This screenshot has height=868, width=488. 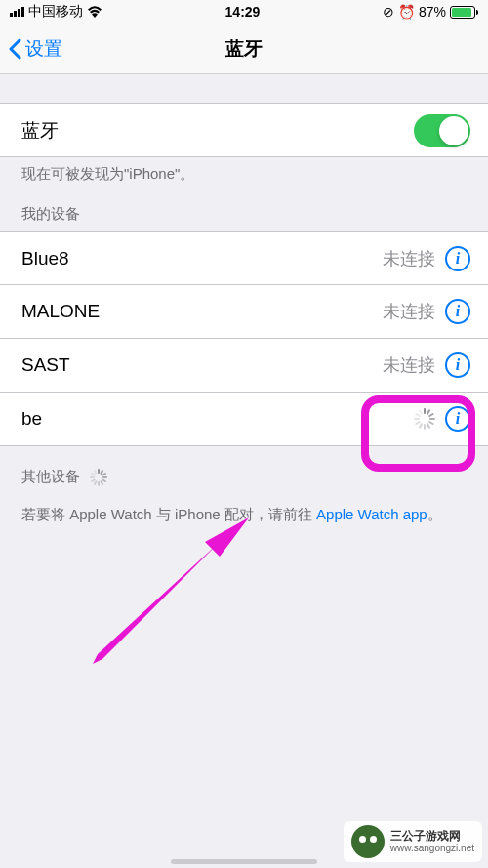 I want to click on device-name: SAST, so click(x=46, y=365).